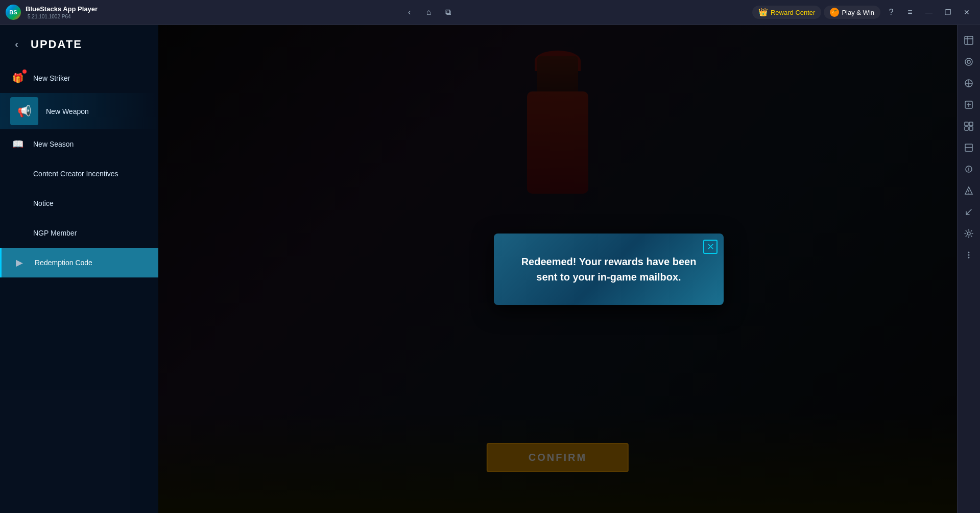 This screenshot has width=980, height=513. Describe the element at coordinates (967, 12) in the screenshot. I see `close-button: ✕` at that location.